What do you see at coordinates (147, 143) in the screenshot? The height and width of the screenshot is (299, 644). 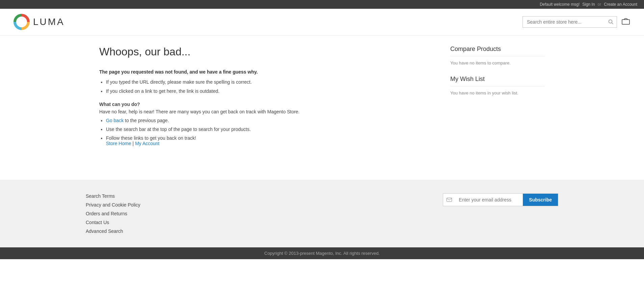 I see `my-account-link: My Account` at bounding box center [147, 143].